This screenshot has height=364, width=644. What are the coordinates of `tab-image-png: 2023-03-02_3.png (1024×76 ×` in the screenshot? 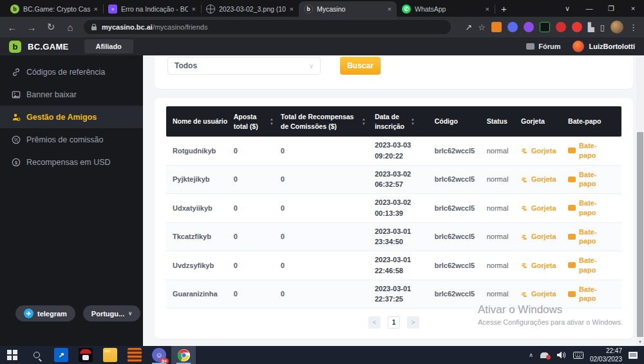 It's located at (250, 9).